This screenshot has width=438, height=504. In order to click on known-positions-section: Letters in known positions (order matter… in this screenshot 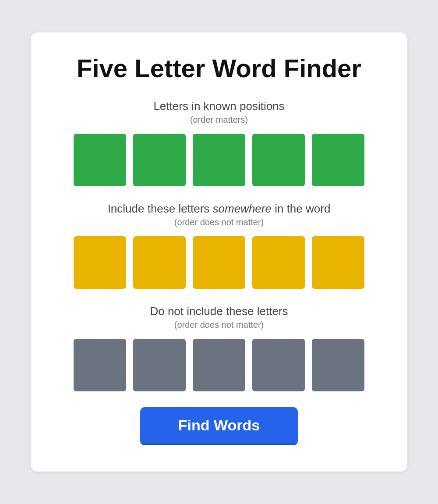, I will do `click(219, 143)`.